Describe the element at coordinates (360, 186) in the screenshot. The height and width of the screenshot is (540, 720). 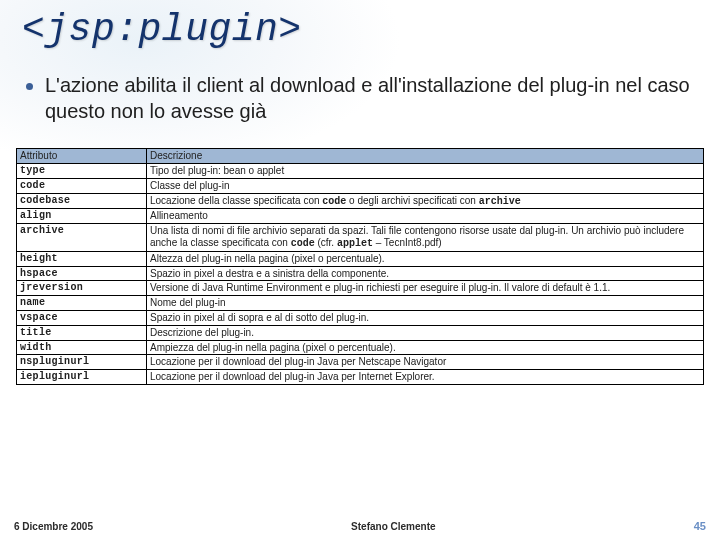
I see `table-row: codeClasse del plug-in` at that location.